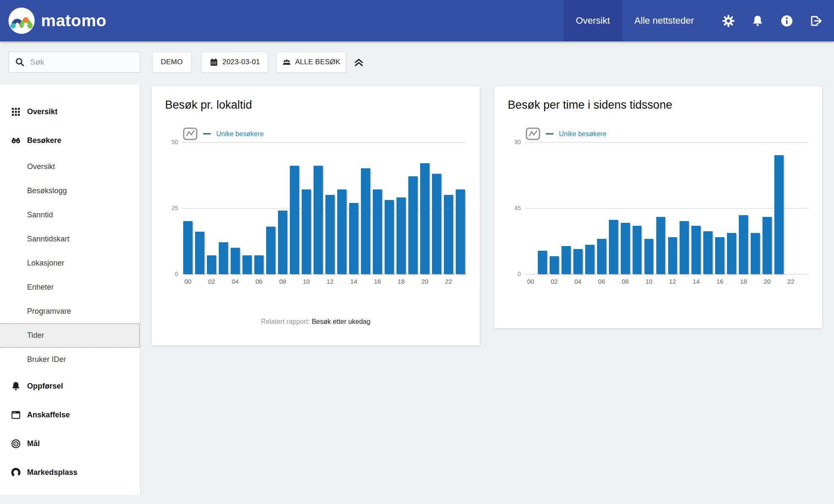  Describe the element at coordinates (70, 288) in the screenshot. I see `sidebar-item-enheter: Enheter` at that location.